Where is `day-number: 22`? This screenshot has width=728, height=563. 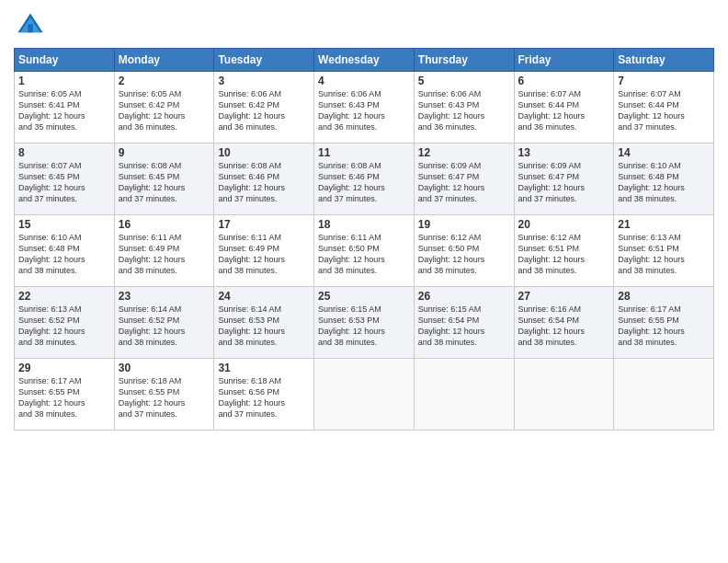
day-number: 22 is located at coordinates (64, 296).